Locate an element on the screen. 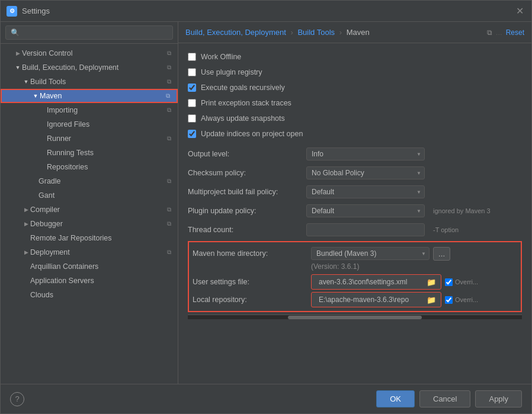  checkbox-row-update-indices: Update indices on project open is located at coordinates (355, 134).